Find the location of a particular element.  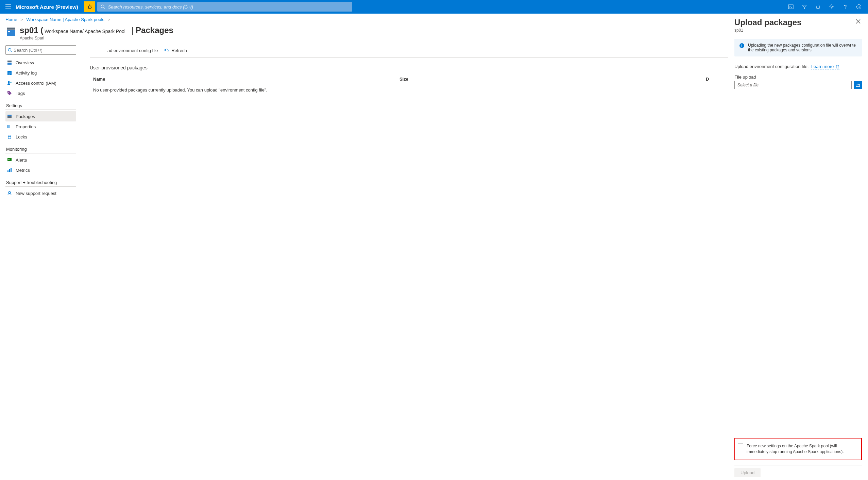

search-icon is located at coordinates (10, 50).